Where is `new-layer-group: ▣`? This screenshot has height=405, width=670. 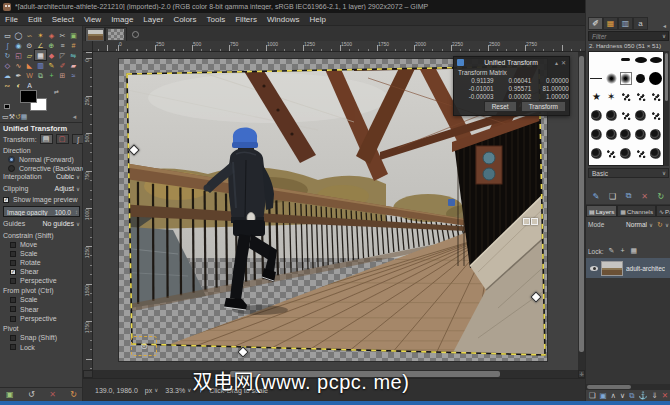 new-layer-group: ▣ is located at coordinates (604, 396).